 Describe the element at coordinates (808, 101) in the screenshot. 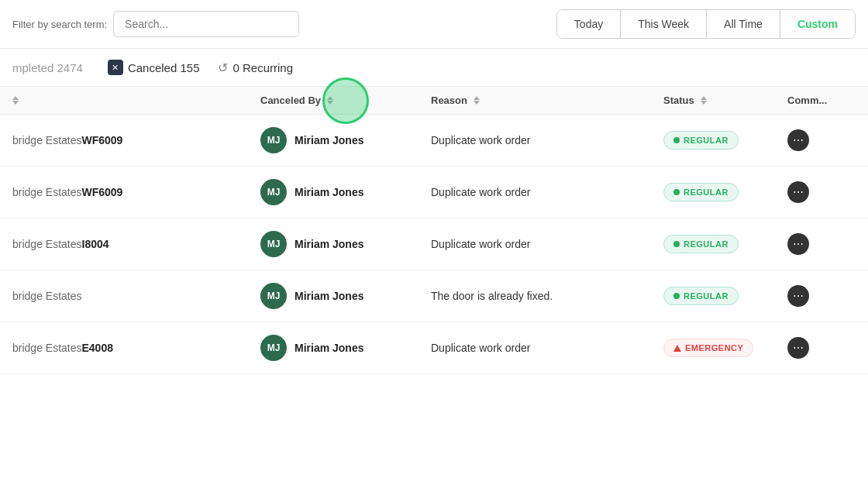

I see `col-comments-label: Comm...` at that location.